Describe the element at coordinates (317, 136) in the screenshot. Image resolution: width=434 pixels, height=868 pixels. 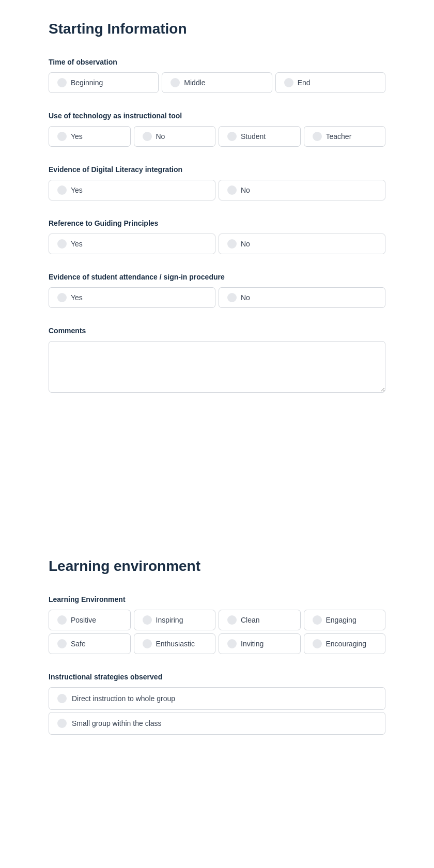
I see `technology-teacher-radio` at that location.